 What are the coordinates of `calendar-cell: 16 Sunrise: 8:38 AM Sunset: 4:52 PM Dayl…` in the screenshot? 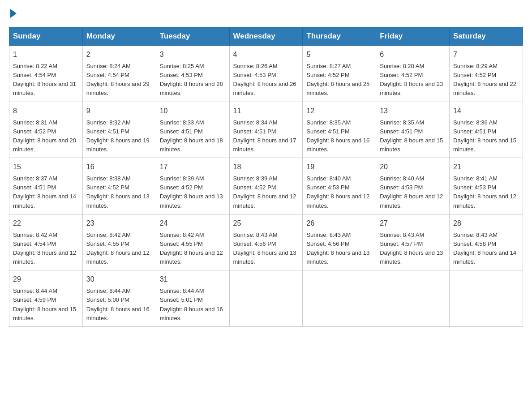 It's located at (119, 186).